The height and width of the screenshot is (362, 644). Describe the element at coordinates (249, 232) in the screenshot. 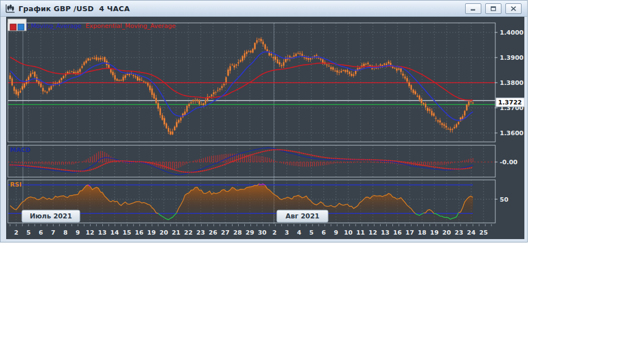

I see `date-label: 29` at that location.